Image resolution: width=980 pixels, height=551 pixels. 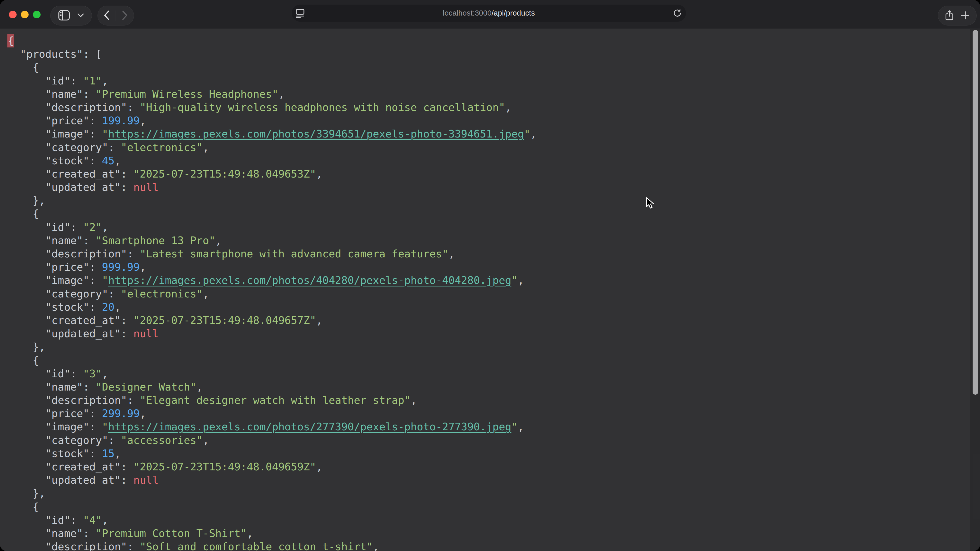 I want to click on navigation-button-group, so click(x=116, y=16).